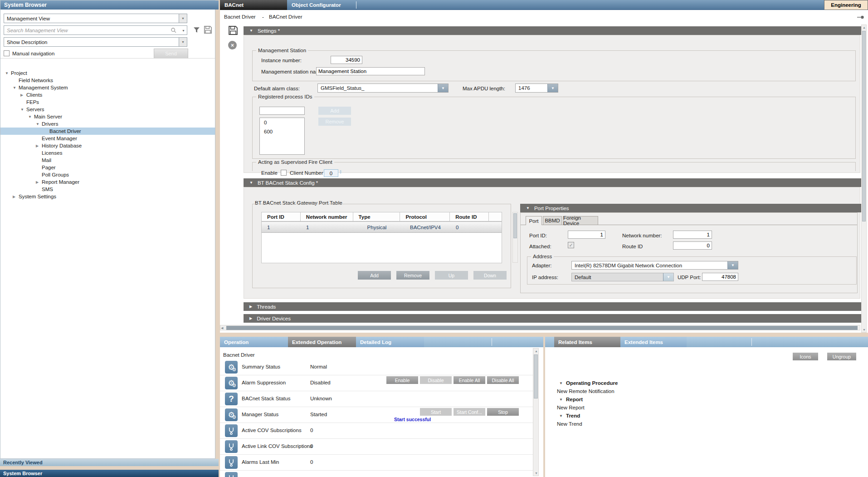 This screenshot has width=868, height=477. What do you see at coordinates (692, 246) in the screenshot?
I see `route-id-field` at bounding box center [692, 246].